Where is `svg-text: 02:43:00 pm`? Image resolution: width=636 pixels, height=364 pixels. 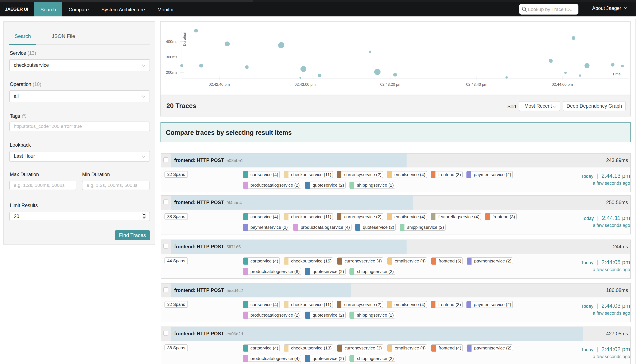
svg-text: 02:43:00 pm is located at coordinates (305, 84).